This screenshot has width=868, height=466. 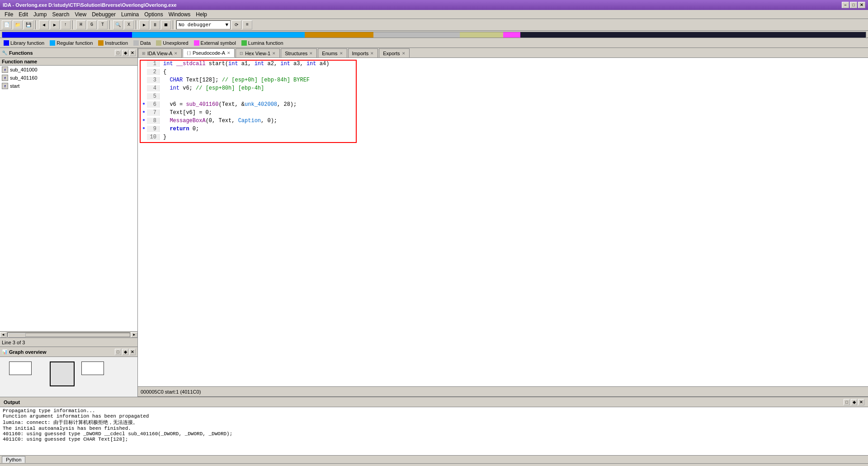 I want to click on tab-close-btn-4: ✕, so click(x=341, y=53).